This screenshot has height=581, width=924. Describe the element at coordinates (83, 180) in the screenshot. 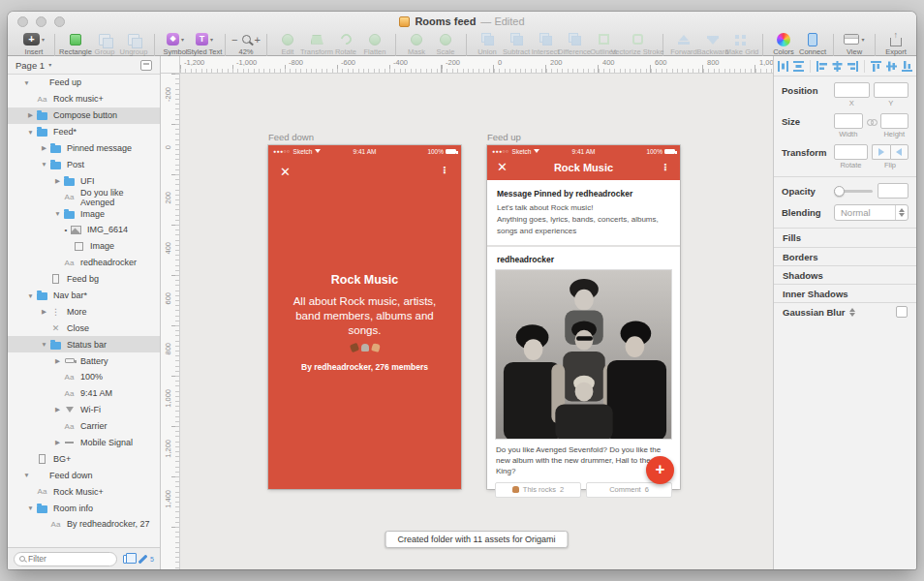

I see `layer-row-ufi: ▶UFI` at that location.